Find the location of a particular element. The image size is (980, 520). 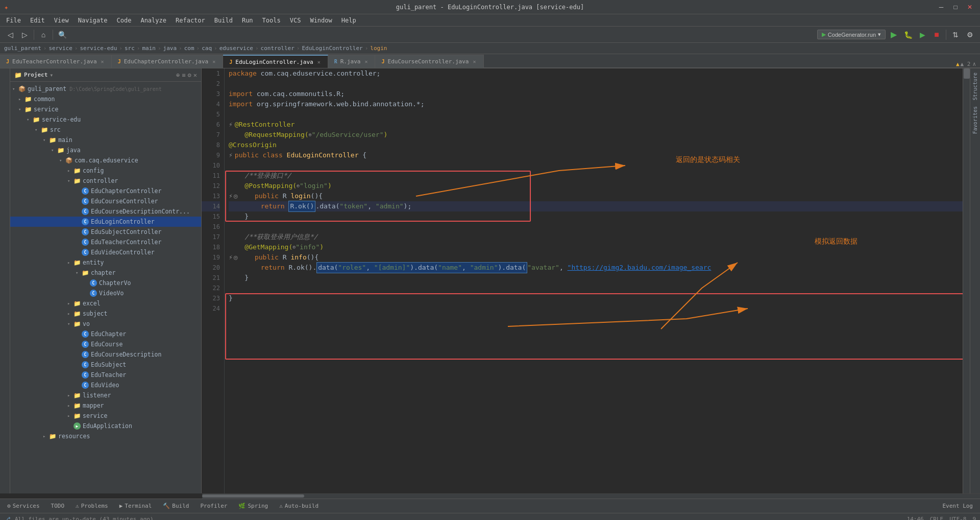

bottom-tab-terminal: ▶ Terminal is located at coordinates (136, 506).